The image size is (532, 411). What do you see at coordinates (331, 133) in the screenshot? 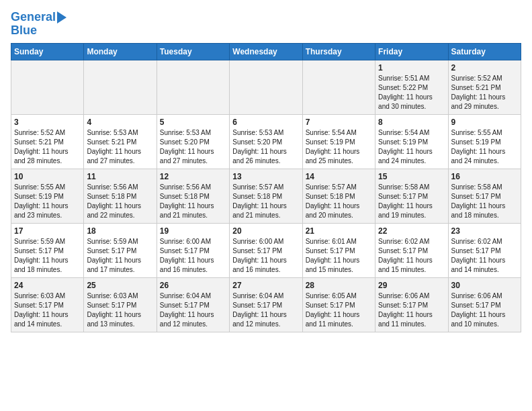
I see `sunrise-text: Sunrise: 5:54 AM` at bounding box center [331, 133].